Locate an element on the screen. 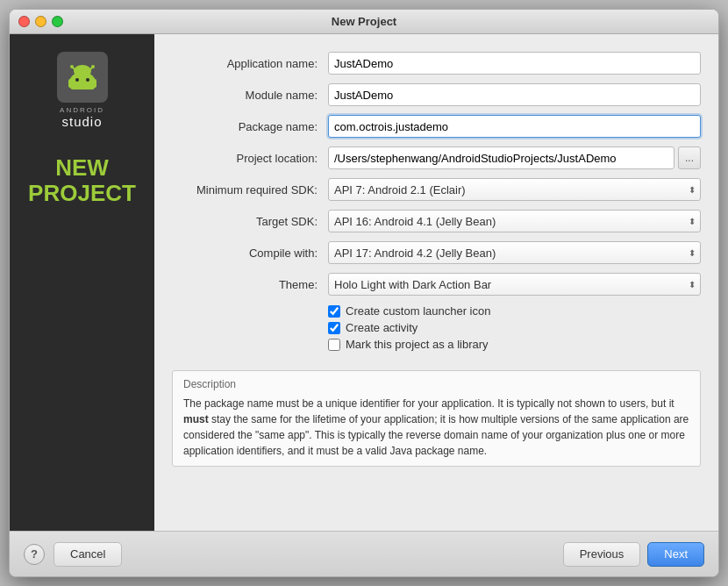  min-sdk-label: Minimum required SDK: is located at coordinates (246, 189).